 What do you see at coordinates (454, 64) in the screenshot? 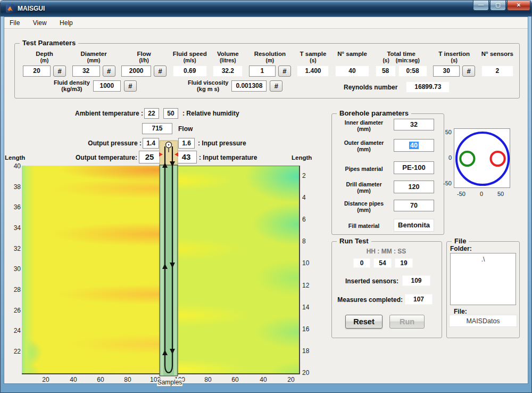
I see `param-t-insertion: T insertion (s) 30#` at bounding box center [454, 64].